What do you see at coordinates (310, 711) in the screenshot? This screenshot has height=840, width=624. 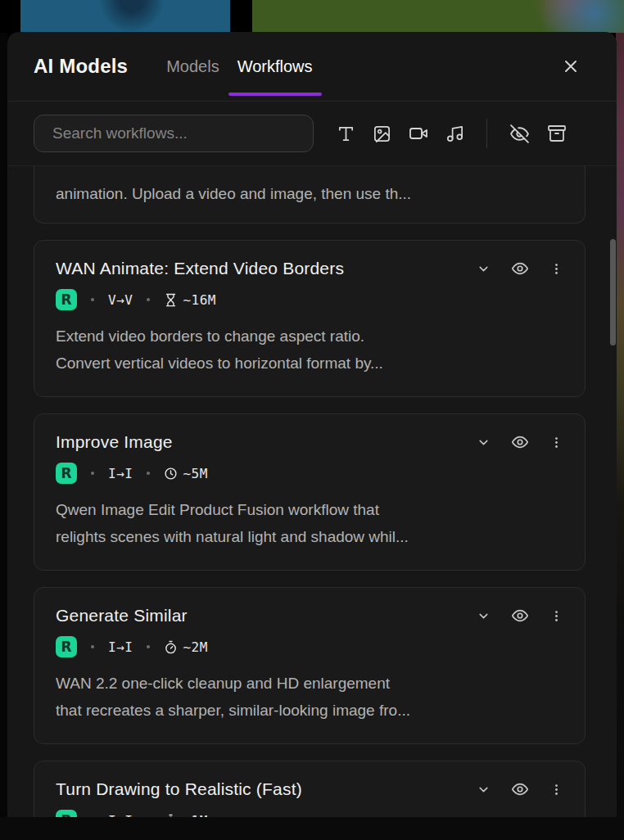 I see `description-line: that recreates a sharper, similar-lookin…` at bounding box center [310, 711].